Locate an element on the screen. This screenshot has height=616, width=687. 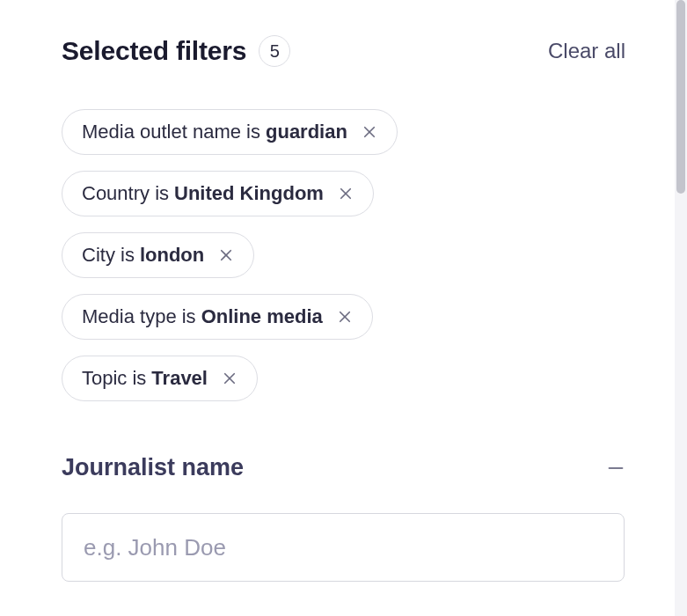
filter-chip-media-type: Media type is Online media is located at coordinates (217, 317).